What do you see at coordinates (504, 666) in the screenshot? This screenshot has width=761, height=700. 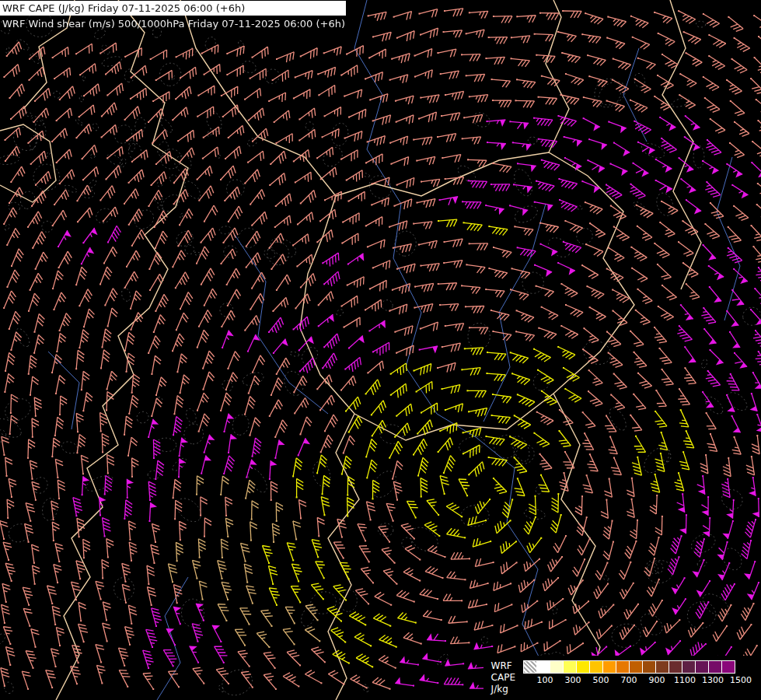 I see `legend-title-model: WRF` at bounding box center [504, 666].